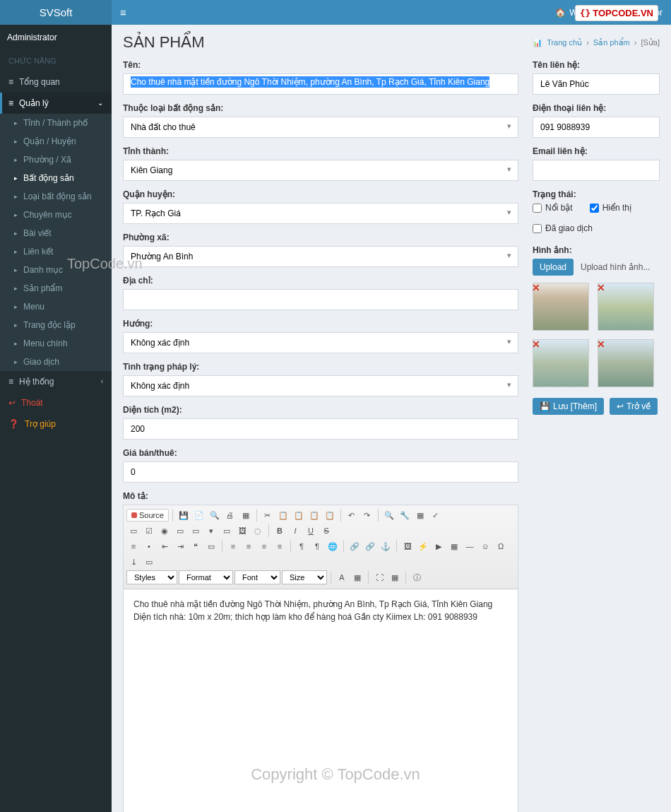 Image resolution: width=671 pixels, height=812 pixels. I want to click on input-gia, so click(321, 472).